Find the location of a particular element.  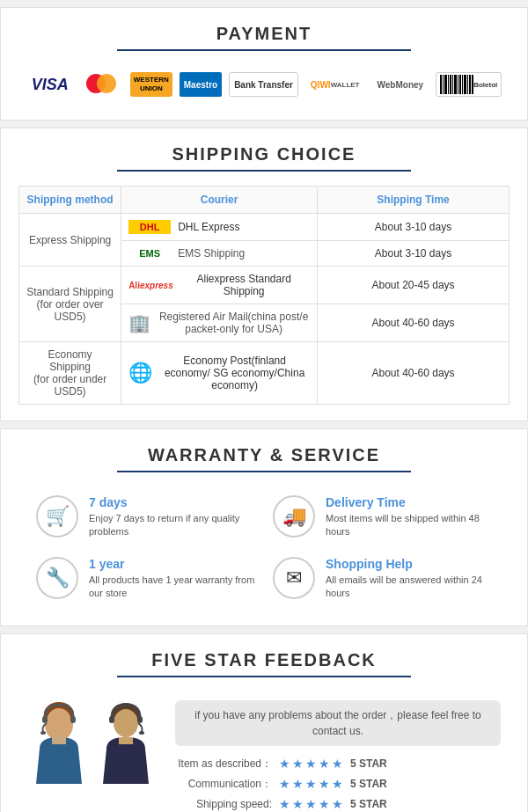

col-time: Shipping Time is located at coordinates (414, 201).